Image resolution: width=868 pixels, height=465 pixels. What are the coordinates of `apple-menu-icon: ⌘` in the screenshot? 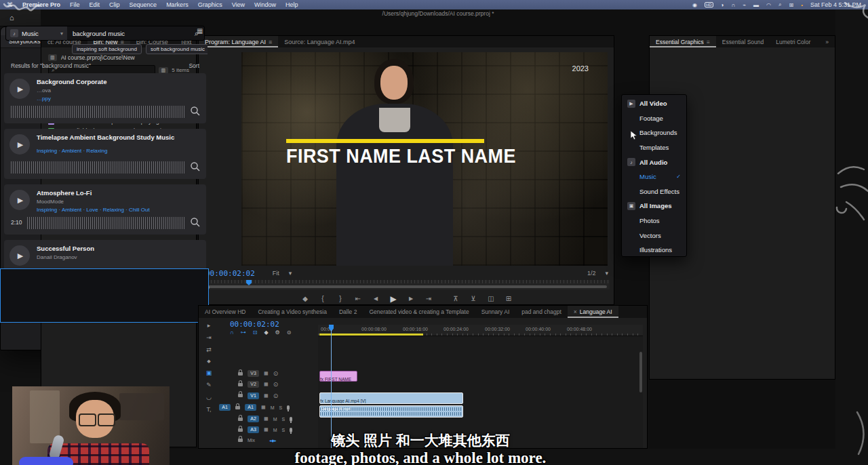 It's located at (9, 5).